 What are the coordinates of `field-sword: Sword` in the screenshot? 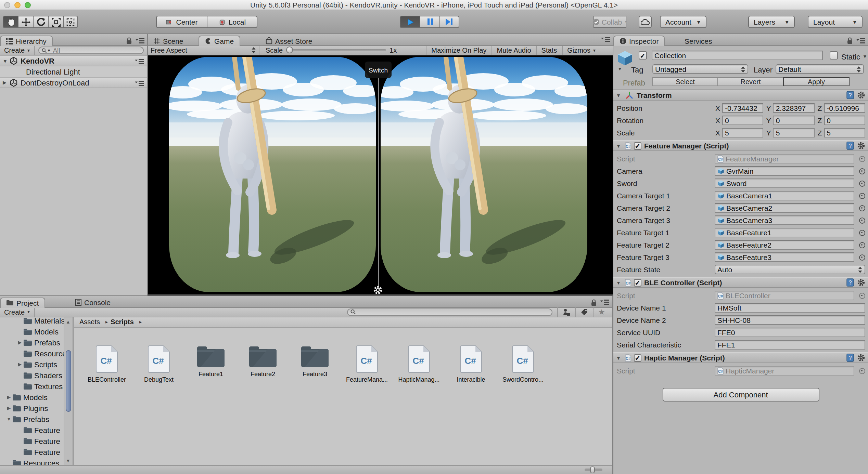 It's located at (784, 183).